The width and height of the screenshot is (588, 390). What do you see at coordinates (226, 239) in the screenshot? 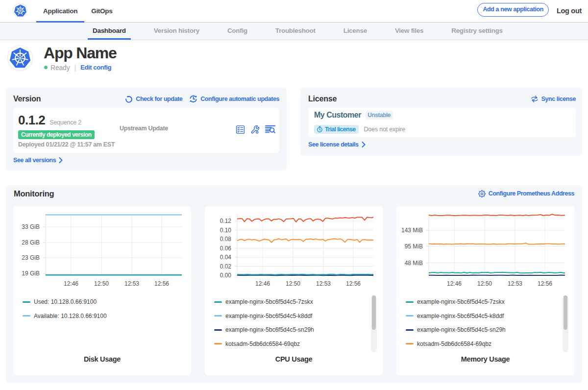
I see `svg-text: 0.08` at bounding box center [226, 239].